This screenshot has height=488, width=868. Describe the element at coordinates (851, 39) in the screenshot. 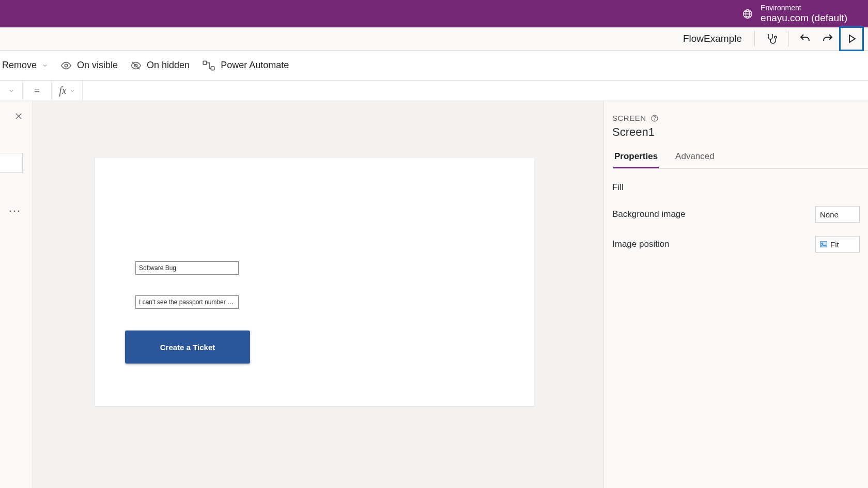

I see `play-preview-button` at that location.